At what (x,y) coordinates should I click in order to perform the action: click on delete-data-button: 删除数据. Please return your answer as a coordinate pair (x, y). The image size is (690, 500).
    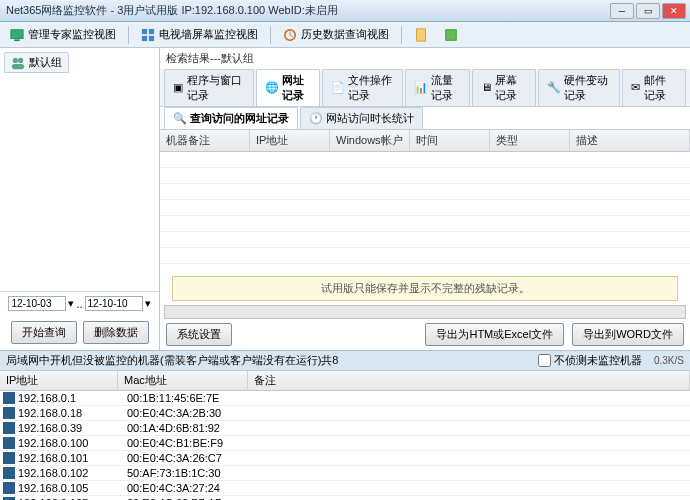
    Looking at the image, I should click on (116, 332).